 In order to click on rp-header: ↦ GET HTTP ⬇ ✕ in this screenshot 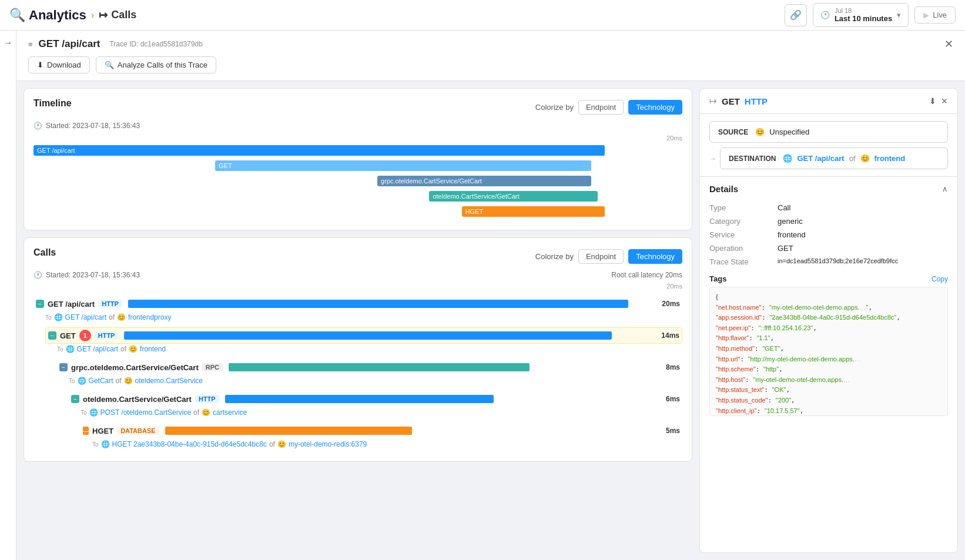, I will do `click(829, 101)`.